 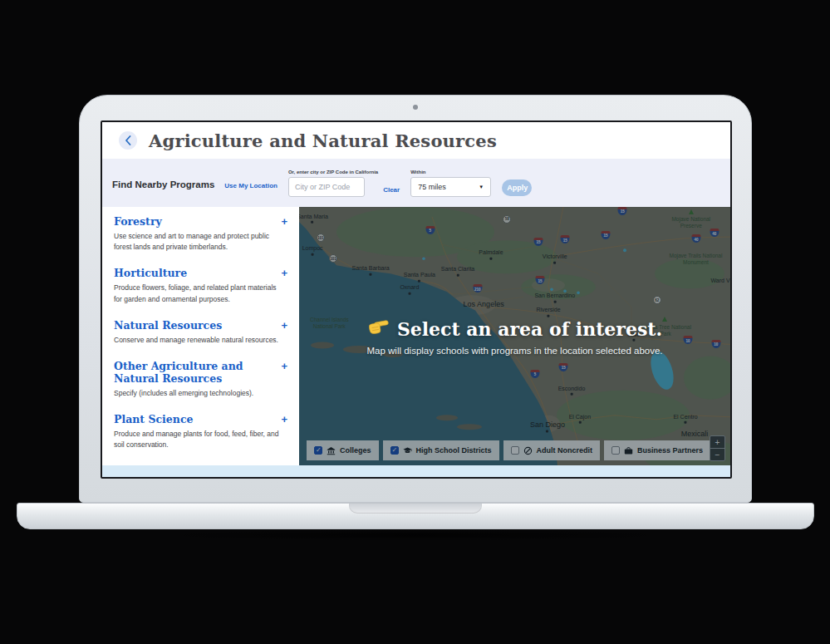 What do you see at coordinates (441, 450) in the screenshot?
I see `map-layer-toggle: High School Districts` at bounding box center [441, 450].